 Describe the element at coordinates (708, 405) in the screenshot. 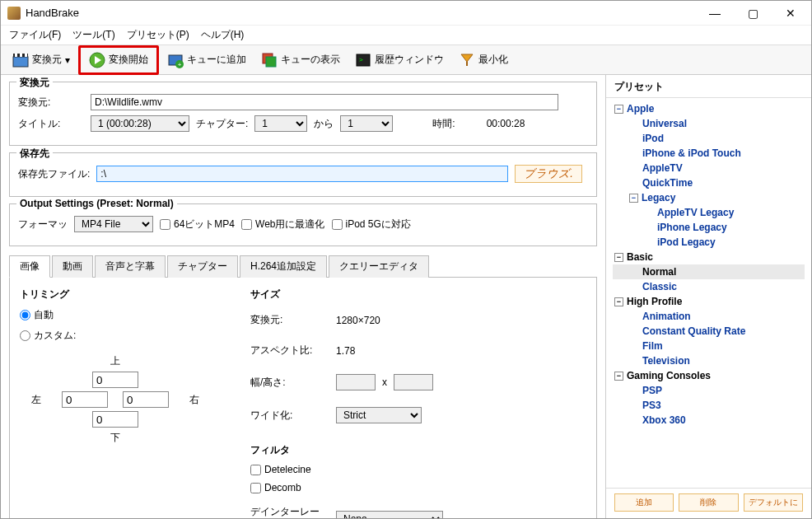

I see `preset-item: PS3` at that location.